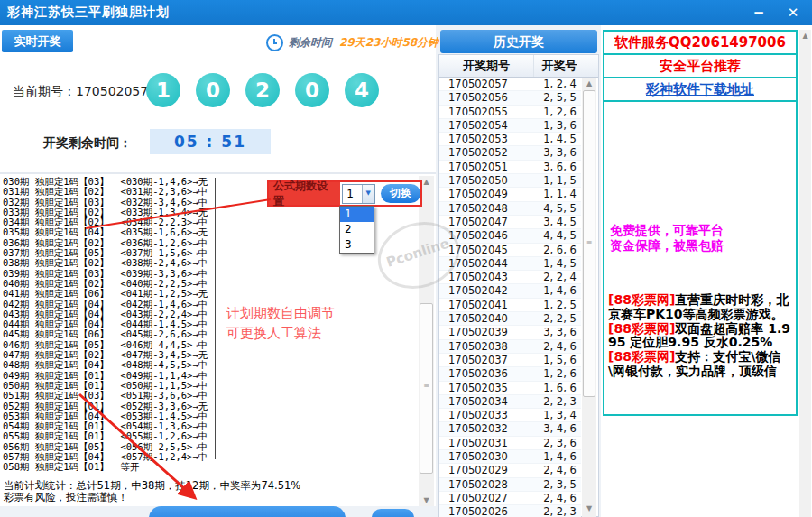 The height and width of the screenshot is (517, 812). Describe the element at coordinates (511, 332) in the screenshot. I see `history-row: 1705020393, 3, 6` at that location.